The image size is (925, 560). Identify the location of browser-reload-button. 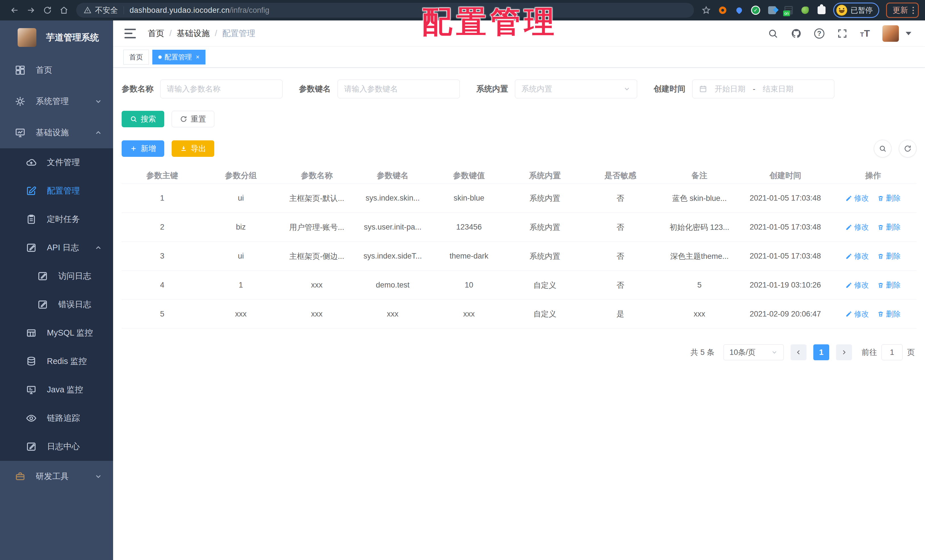
(47, 10).